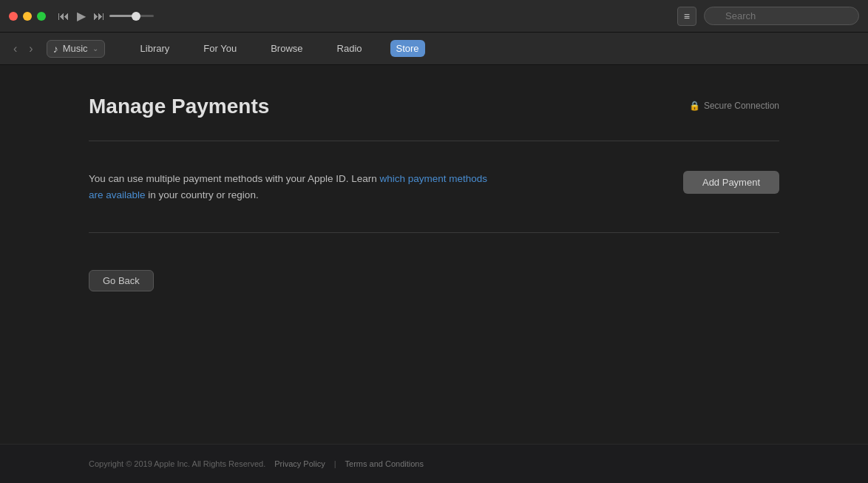  I want to click on search-area: ≡ 🔍, so click(768, 16).